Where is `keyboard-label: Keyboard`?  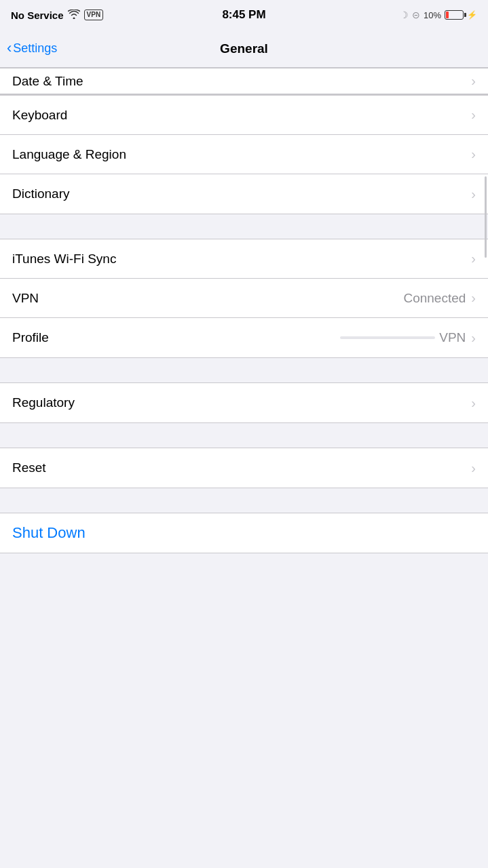 keyboard-label: Keyboard is located at coordinates (242, 115).